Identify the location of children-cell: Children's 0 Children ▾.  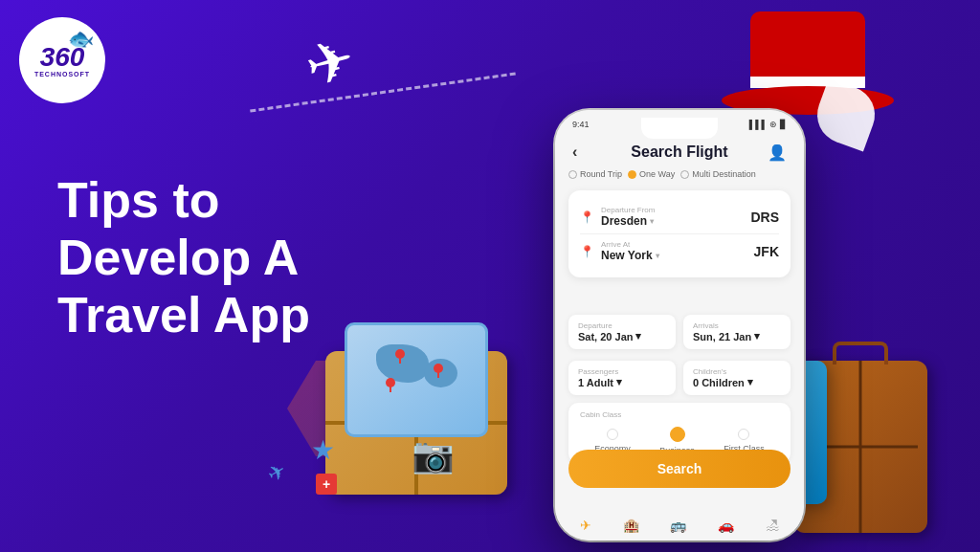
(737, 378).